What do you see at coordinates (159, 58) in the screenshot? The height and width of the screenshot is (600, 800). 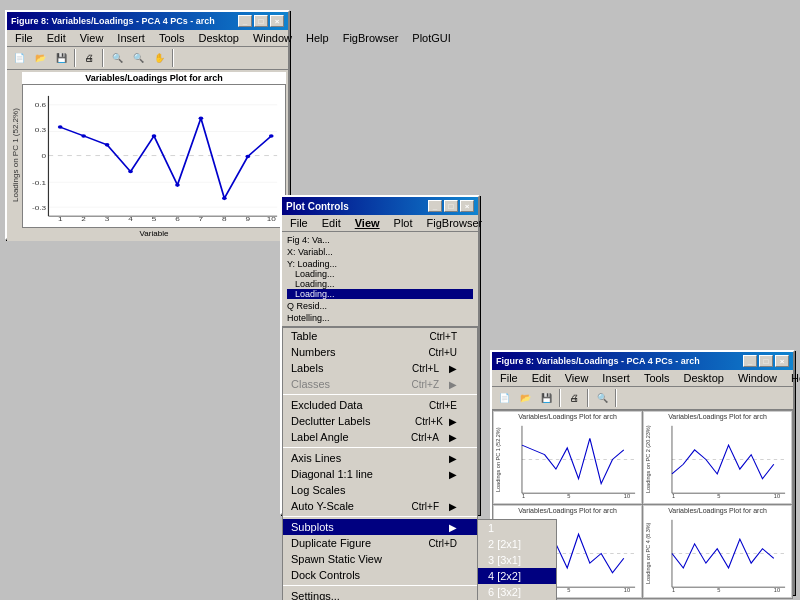 I see `toolbar-pan-1: ✋` at bounding box center [159, 58].